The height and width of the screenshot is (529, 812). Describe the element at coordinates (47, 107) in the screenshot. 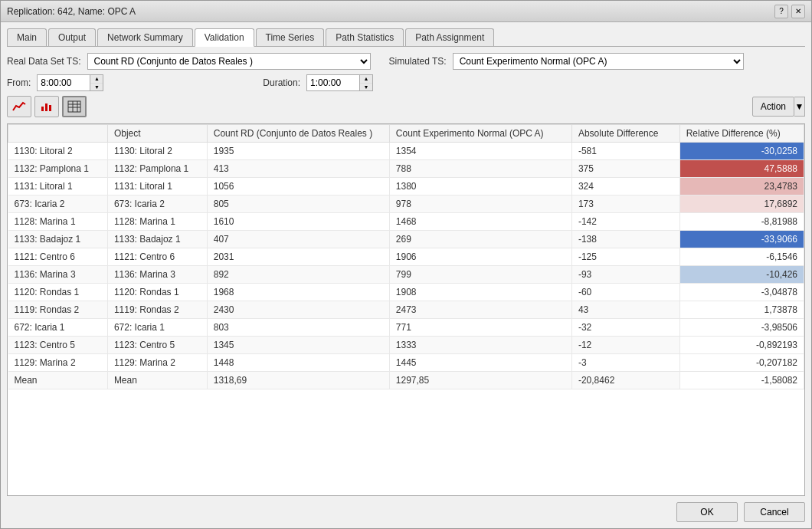

I see `bar-chart-button` at that location.